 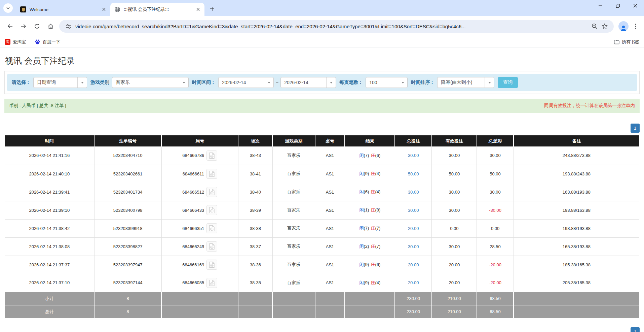 I want to click on result-banker-score: (4), so click(x=378, y=192).